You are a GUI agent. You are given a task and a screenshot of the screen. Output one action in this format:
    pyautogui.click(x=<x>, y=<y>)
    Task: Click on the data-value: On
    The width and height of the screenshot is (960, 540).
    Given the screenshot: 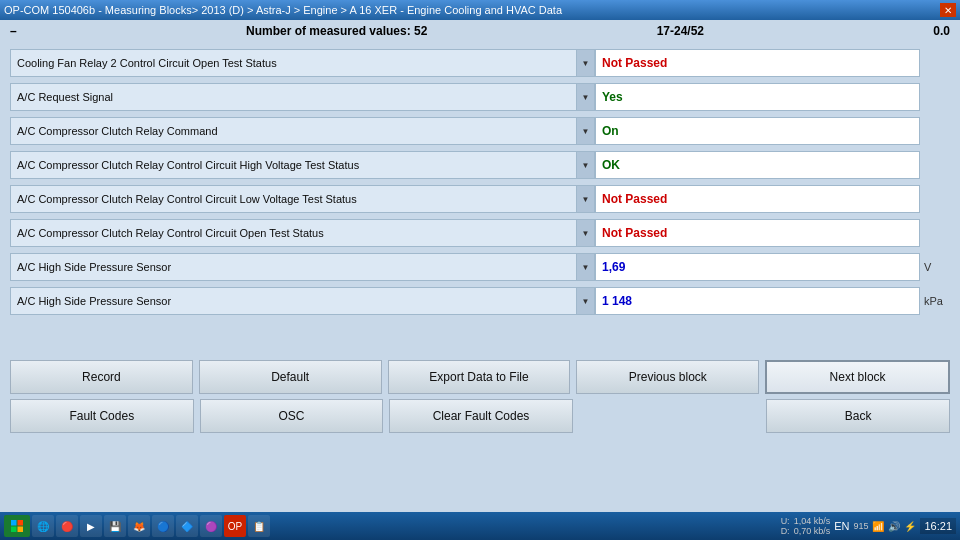 What is the action you would take?
    pyautogui.click(x=758, y=131)
    